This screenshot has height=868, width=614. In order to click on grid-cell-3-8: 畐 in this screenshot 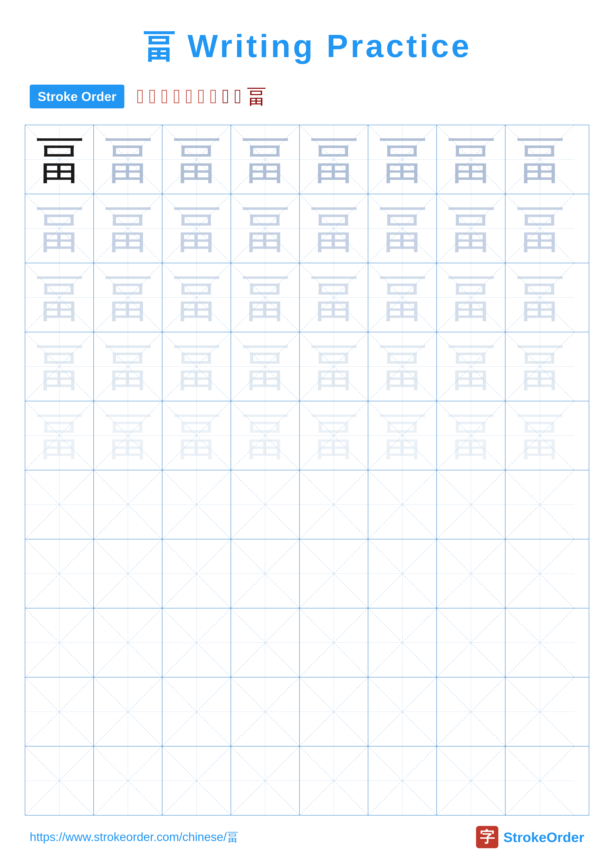, I will do `click(540, 298)`.